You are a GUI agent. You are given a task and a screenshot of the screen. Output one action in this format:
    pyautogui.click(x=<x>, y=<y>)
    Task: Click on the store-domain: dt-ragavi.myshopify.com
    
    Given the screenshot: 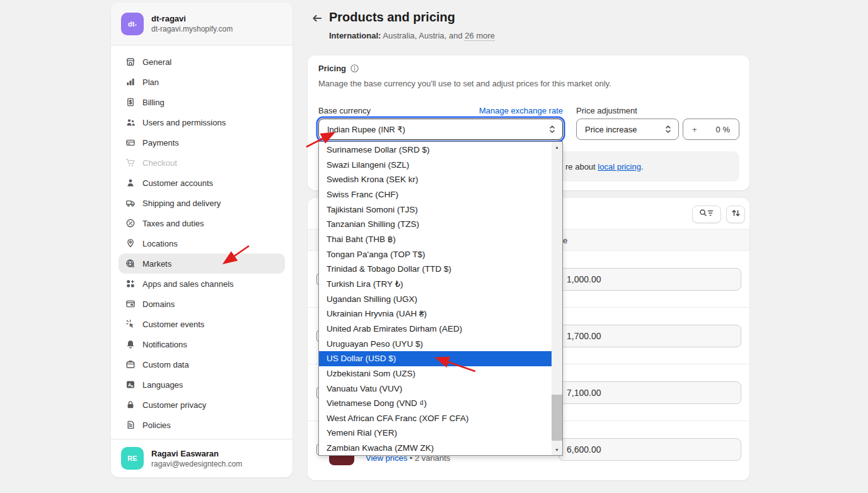 What is the action you would take?
    pyautogui.click(x=192, y=29)
    